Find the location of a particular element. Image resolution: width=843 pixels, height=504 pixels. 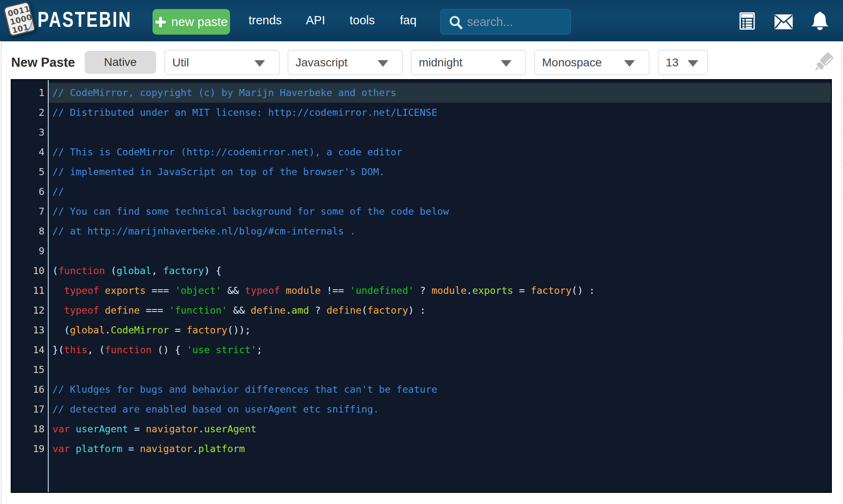

code-token-plain: ) : is located at coordinates (417, 310).